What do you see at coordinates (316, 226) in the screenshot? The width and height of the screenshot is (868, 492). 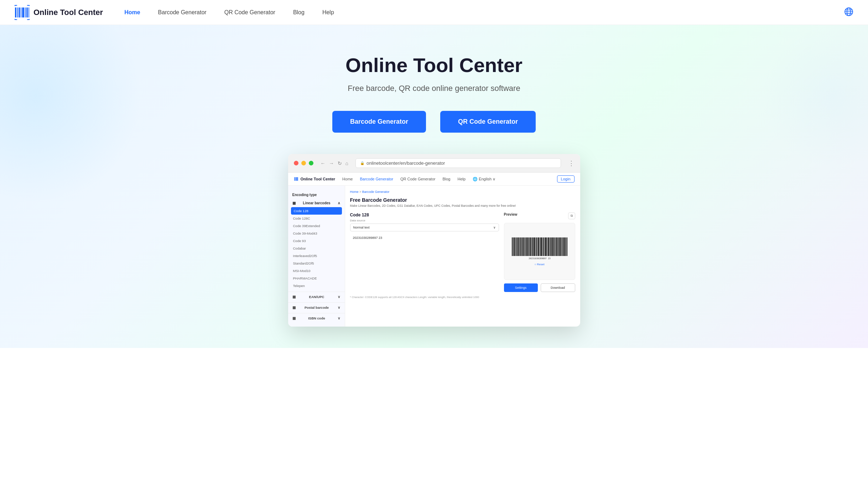 I see `sidebar-item-code39ext: Code 39Extended` at bounding box center [316, 226].